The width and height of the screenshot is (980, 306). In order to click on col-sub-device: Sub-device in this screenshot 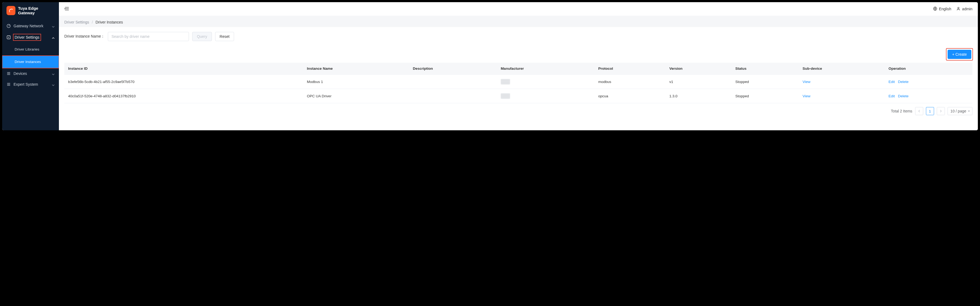, I will do `click(842, 69)`.